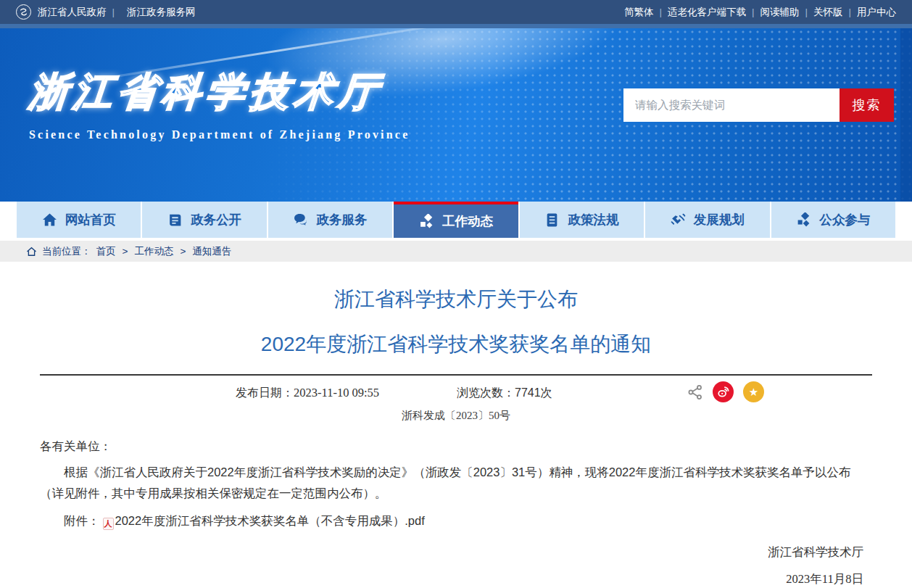  What do you see at coordinates (760, 12) in the screenshot?
I see `topbar-right: 简繁体 适老化客户端下载 阅读辅助 关怀版 用户中心` at bounding box center [760, 12].